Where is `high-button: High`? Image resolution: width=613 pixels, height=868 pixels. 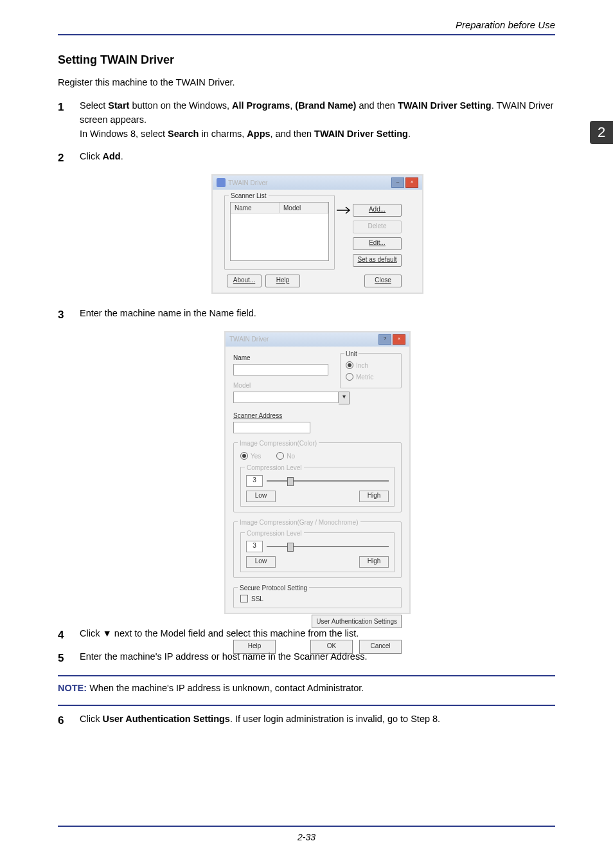
high-button: High is located at coordinates (374, 496).